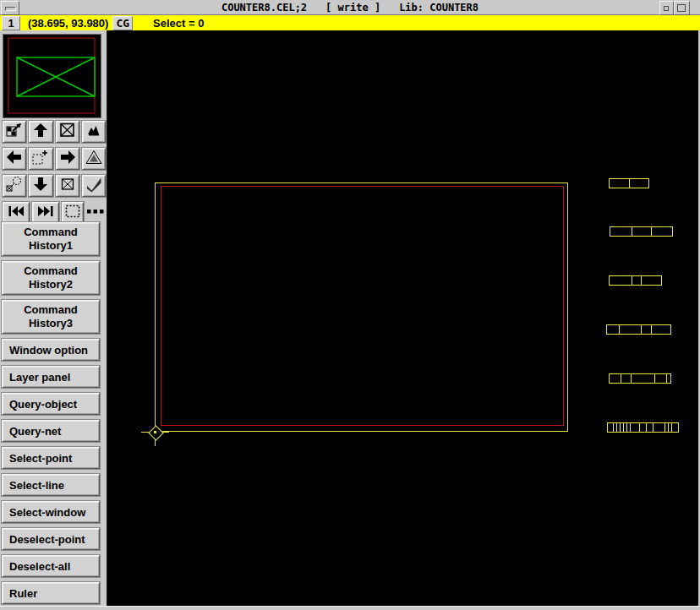 This screenshot has width=700, height=610. What do you see at coordinates (52, 76) in the screenshot?
I see `cell-overview-graphic` at bounding box center [52, 76].